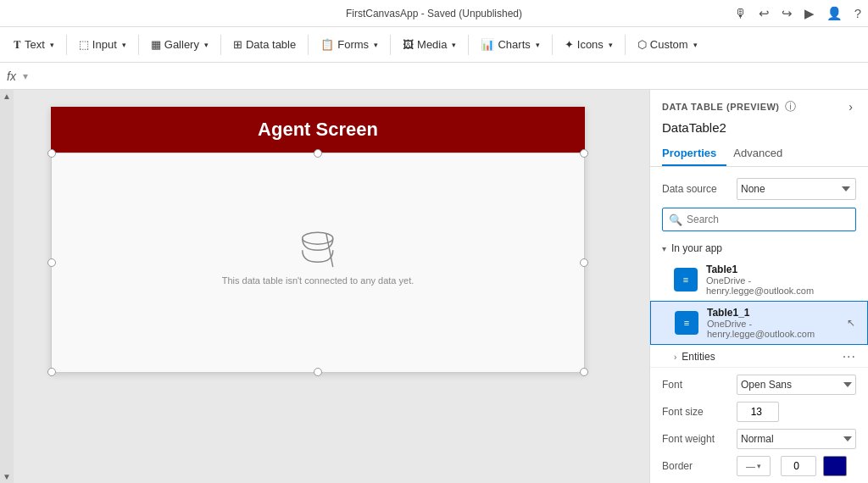 The image size is (868, 483). Describe the element at coordinates (695, 45) in the screenshot. I see `custom-chevron: ▾` at that location.